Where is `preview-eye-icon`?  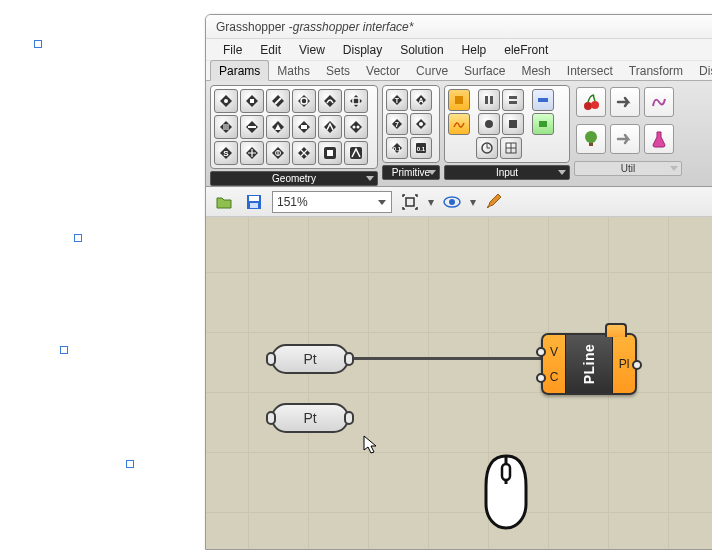
preview-eye-icon is located at coordinates (452, 202).